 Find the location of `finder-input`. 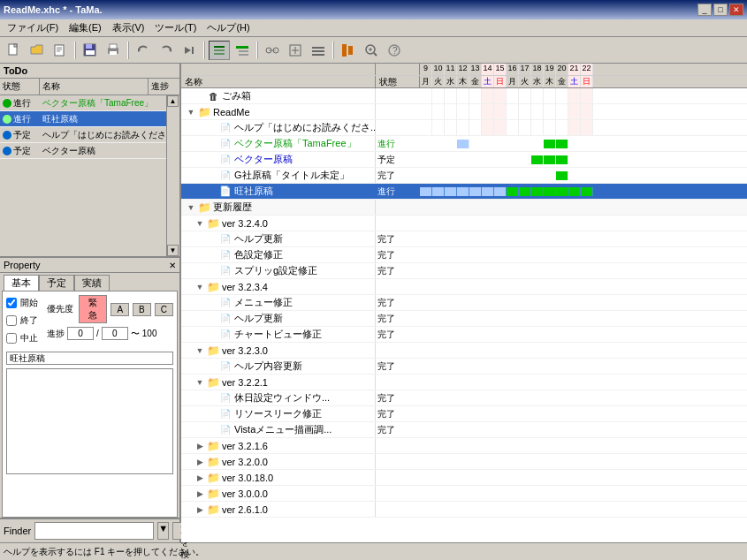

finder-input is located at coordinates (94, 531).